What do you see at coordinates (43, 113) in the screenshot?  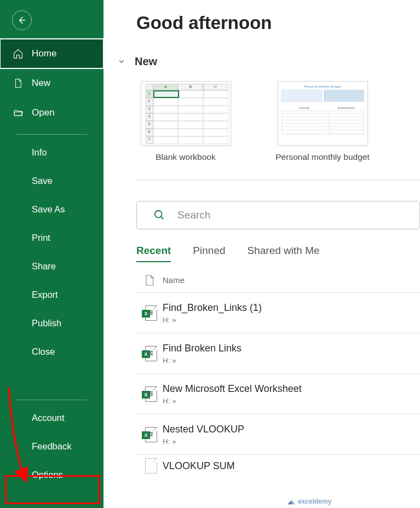 I see `sidebar-label-open: Open` at bounding box center [43, 113].